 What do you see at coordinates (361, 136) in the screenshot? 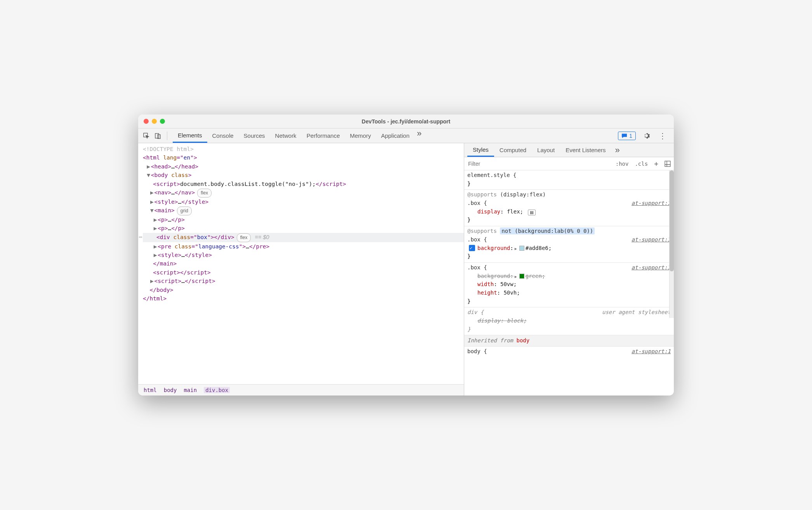
I see `tab-memory: Memory` at bounding box center [361, 136].